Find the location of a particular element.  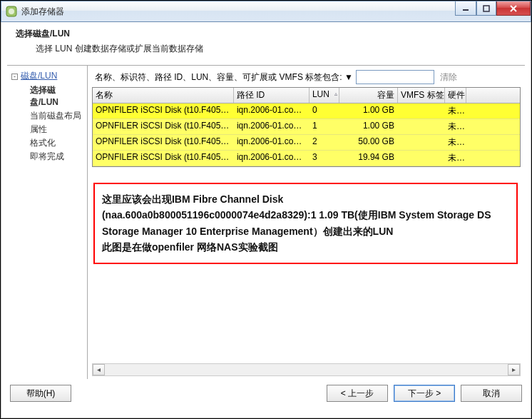

close-button is located at coordinates (513, 9).